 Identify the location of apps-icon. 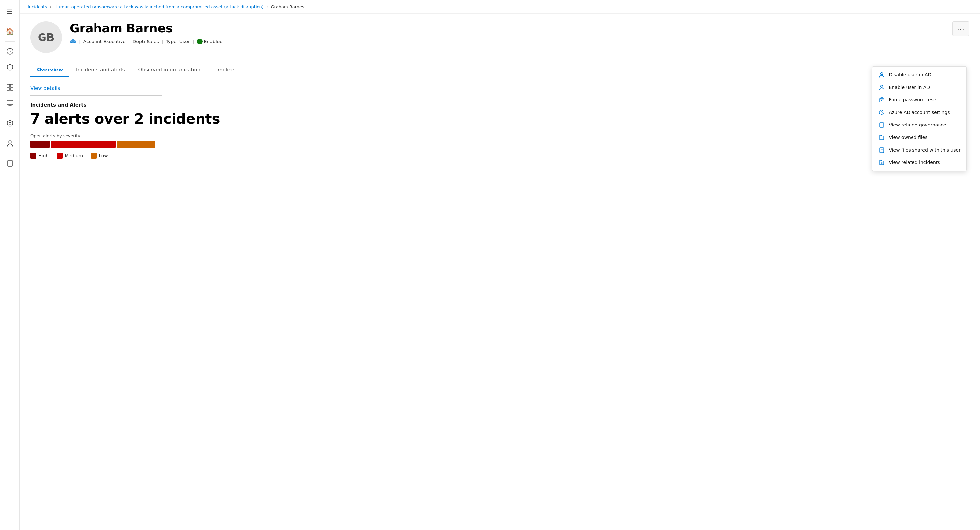
(10, 87).